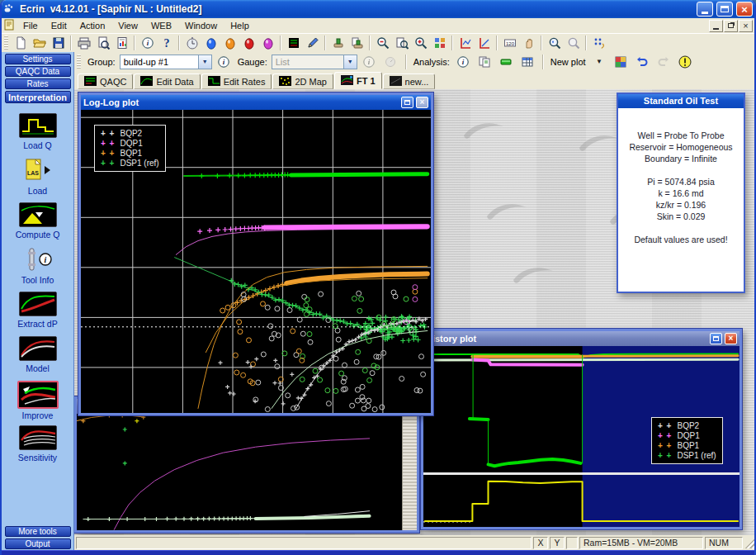  Describe the element at coordinates (167, 43) in the screenshot. I see `help-button: ?` at that location.